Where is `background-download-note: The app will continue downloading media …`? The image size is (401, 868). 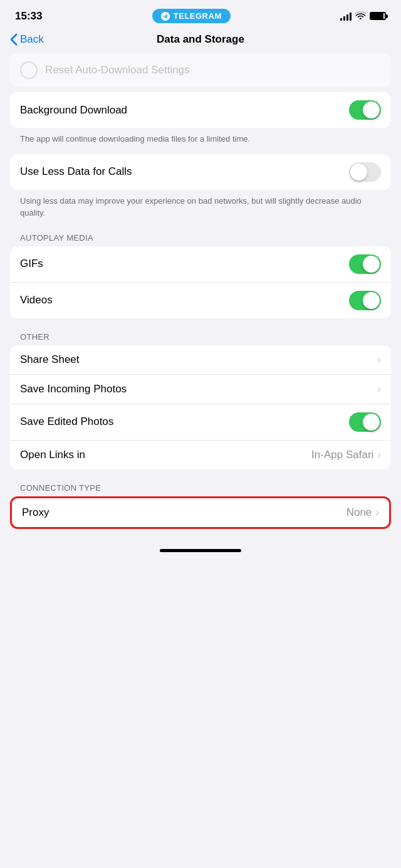 background-download-note: The app will continue downloading media … is located at coordinates (200, 137).